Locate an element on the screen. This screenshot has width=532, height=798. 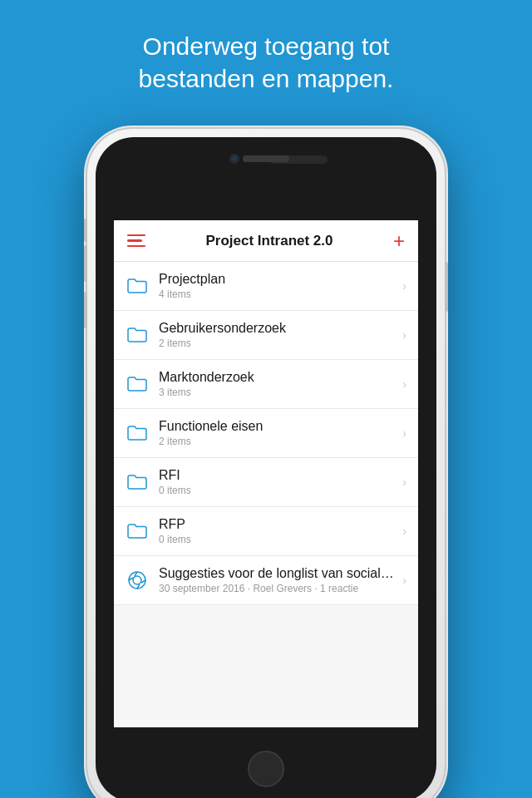
list-item: Marktonderzoek 3 items › is located at coordinates (266, 384).